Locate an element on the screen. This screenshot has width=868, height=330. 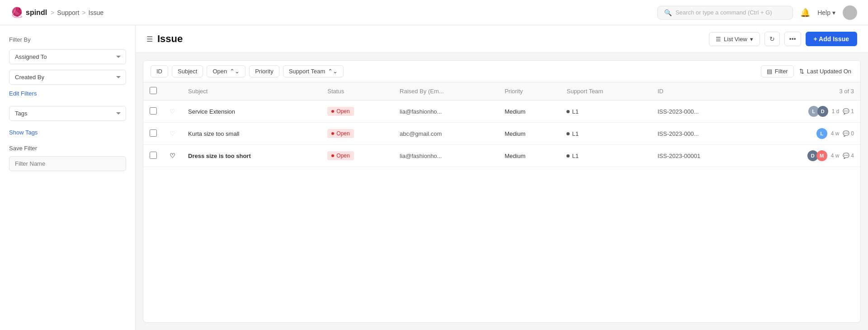
th-status-label: Status is located at coordinates (335, 91).